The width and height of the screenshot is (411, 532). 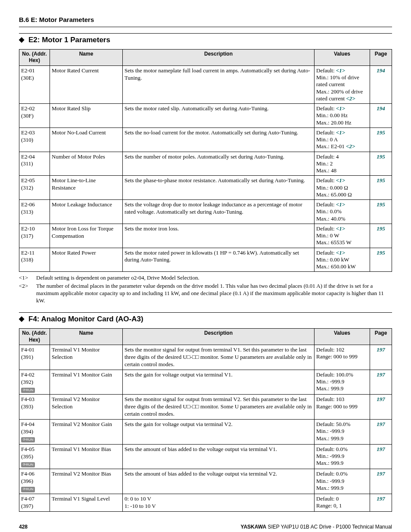 What do you see at coordinates (342, 482) in the screenshot?
I see `cell-values: Default: 0.0%Min.: -999.9Max.: 999.9` at bounding box center [342, 482].